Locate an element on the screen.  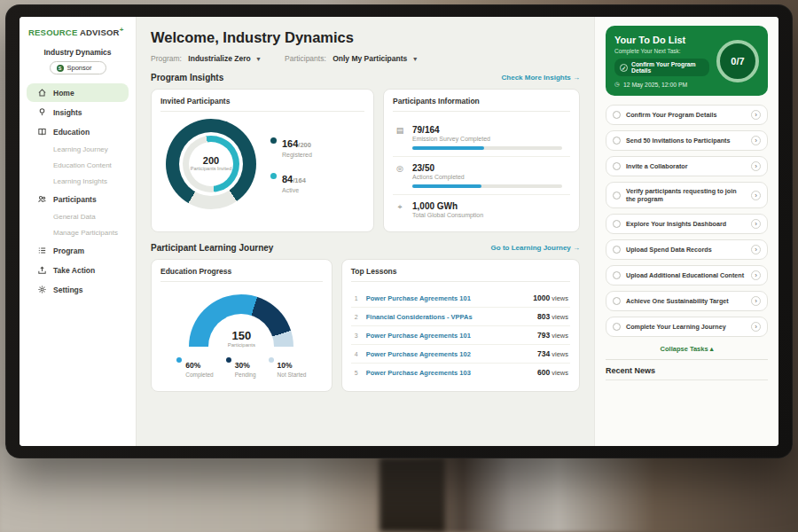
sidebar-item-learning-insights: Learning Insights is located at coordinates (78, 181).